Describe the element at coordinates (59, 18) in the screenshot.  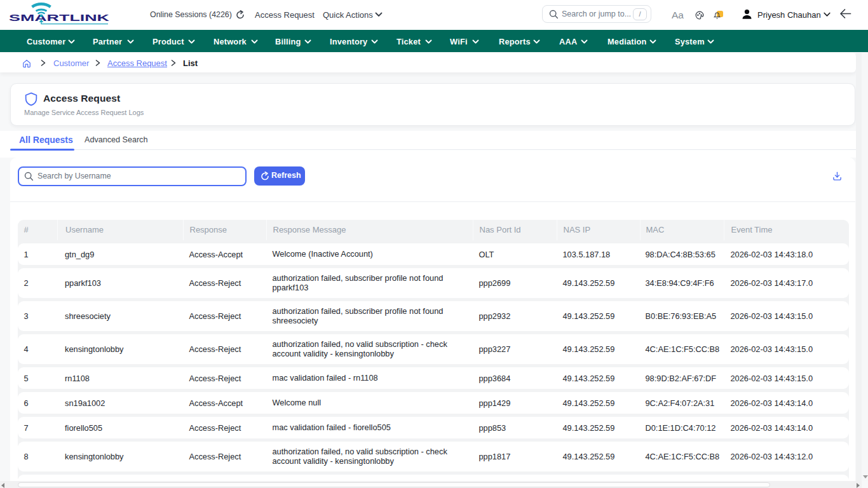
I see `svg-text: SMARTLINK` at that location.